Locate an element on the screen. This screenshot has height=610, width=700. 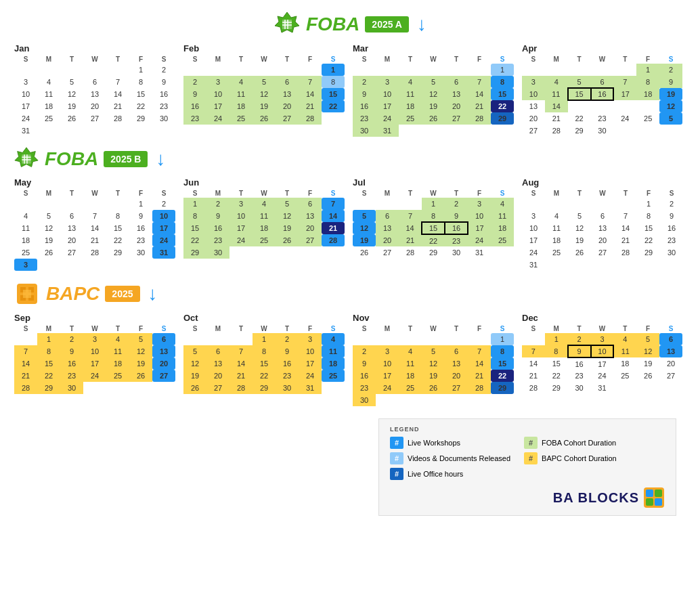
jun-21: 21 is located at coordinates (333, 228).